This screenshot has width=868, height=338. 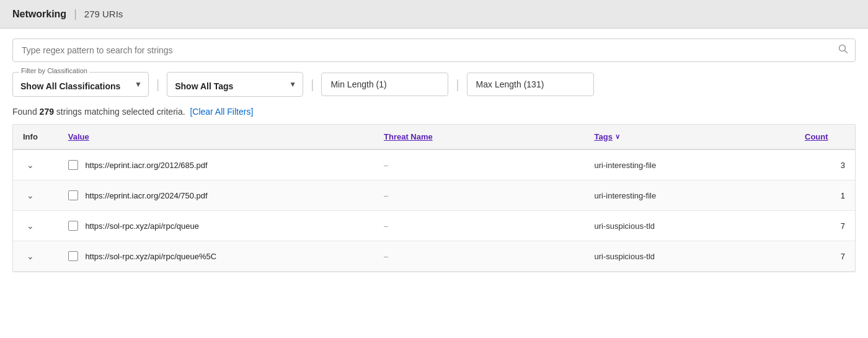 What do you see at coordinates (434, 257) in the screenshot?
I see `table-row: ⌄ https://sol-rpc.xyz/api/rpc/queue%5C –…` at bounding box center [434, 257].